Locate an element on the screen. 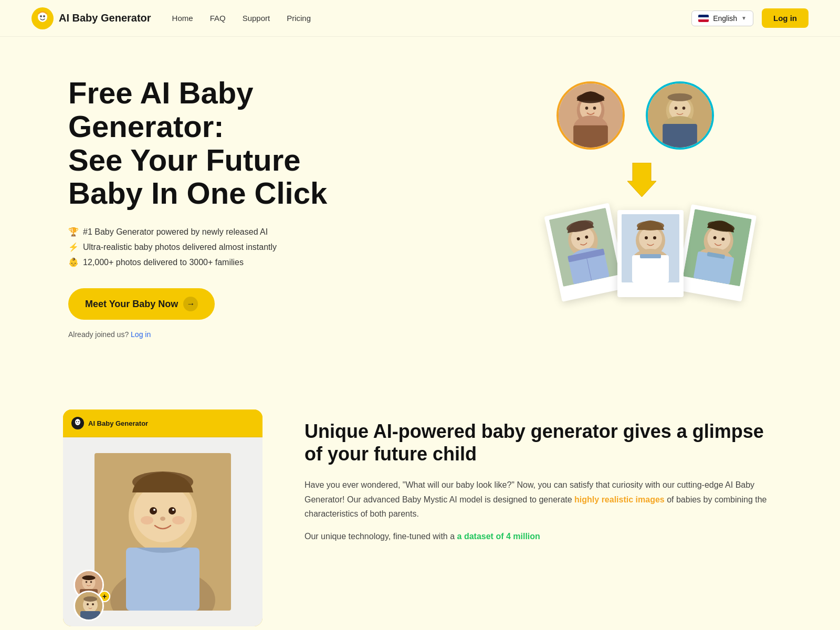  dad-avatar is located at coordinates (680, 116).